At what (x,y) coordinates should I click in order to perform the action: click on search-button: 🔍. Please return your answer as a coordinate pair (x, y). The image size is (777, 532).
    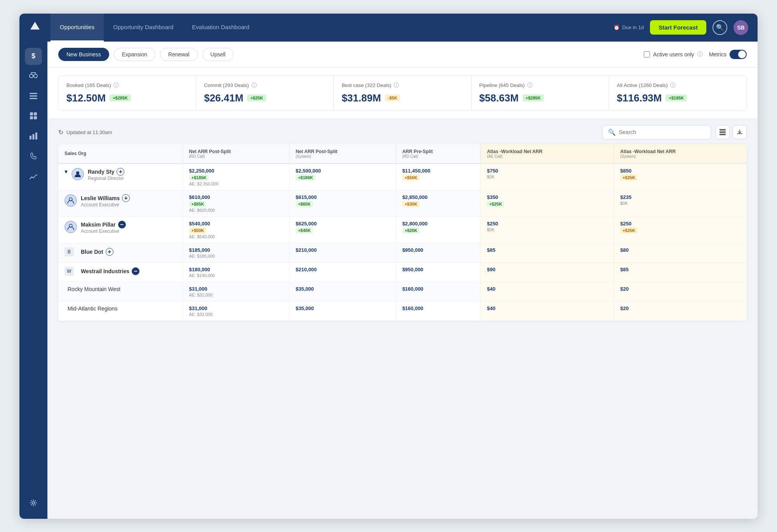
    Looking at the image, I should click on (720, 28).